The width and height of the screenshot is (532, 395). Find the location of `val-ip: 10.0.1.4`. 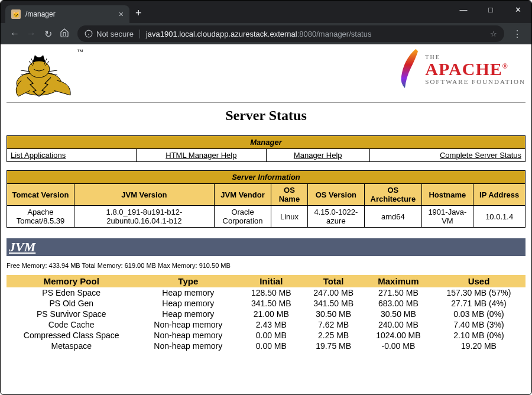

val-ip: 10.0.1.4 is located at coordinates (499, 216).